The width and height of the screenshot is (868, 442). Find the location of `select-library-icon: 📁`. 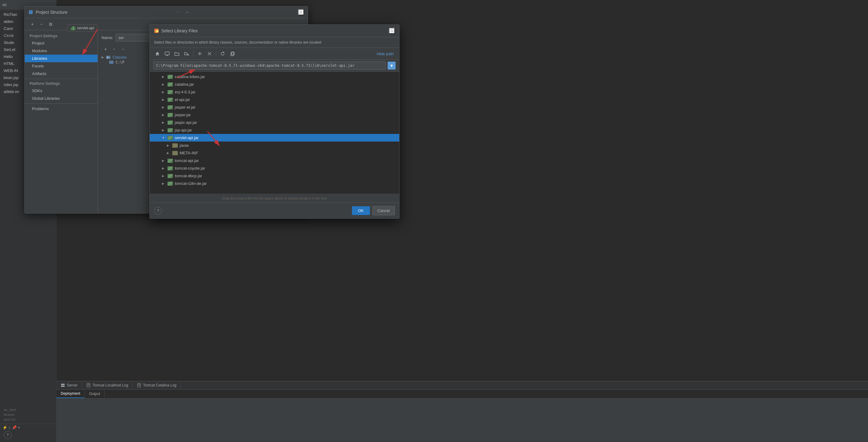

select-library-icon: 📁 is located at coordinates (156, 31).